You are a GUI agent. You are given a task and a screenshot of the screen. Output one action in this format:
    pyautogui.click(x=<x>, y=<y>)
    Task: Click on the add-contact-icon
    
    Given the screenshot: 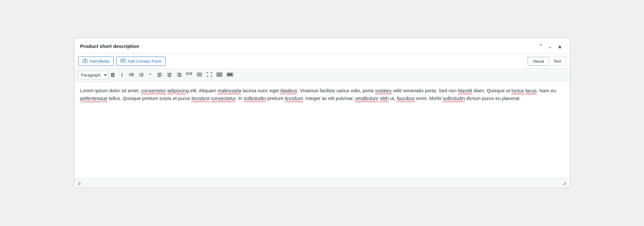 What is the action you would take?
    pyautogui.click(x=123, y=61)
    